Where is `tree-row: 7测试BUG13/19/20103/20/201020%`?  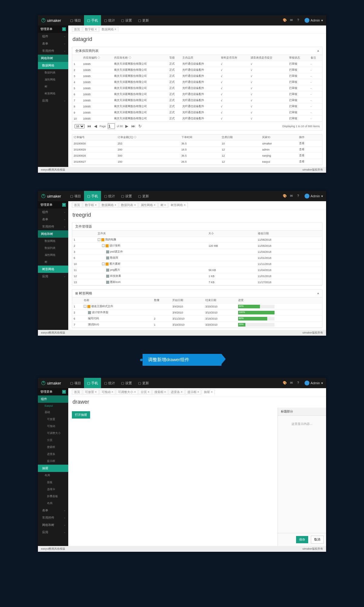 tree-row: 7测试BUG13/19/20103/20/201020% is located at coordinates (197, 325).